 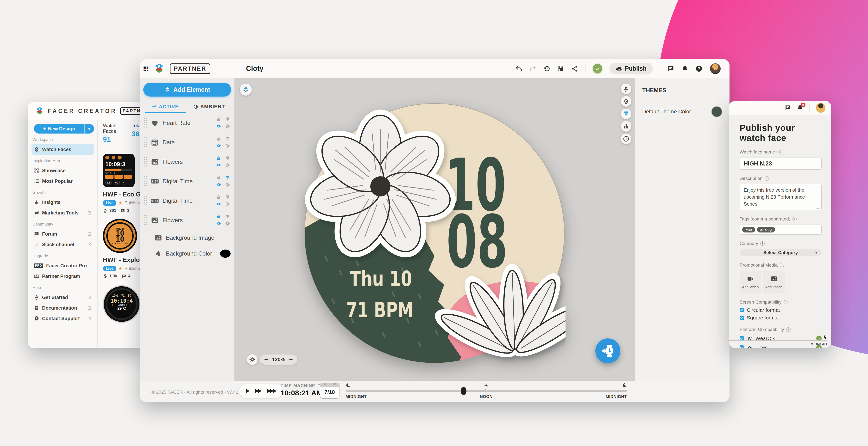 I want to click on sidebar-item-watch-faces: Watch Faces, so click(x=63, y=149).